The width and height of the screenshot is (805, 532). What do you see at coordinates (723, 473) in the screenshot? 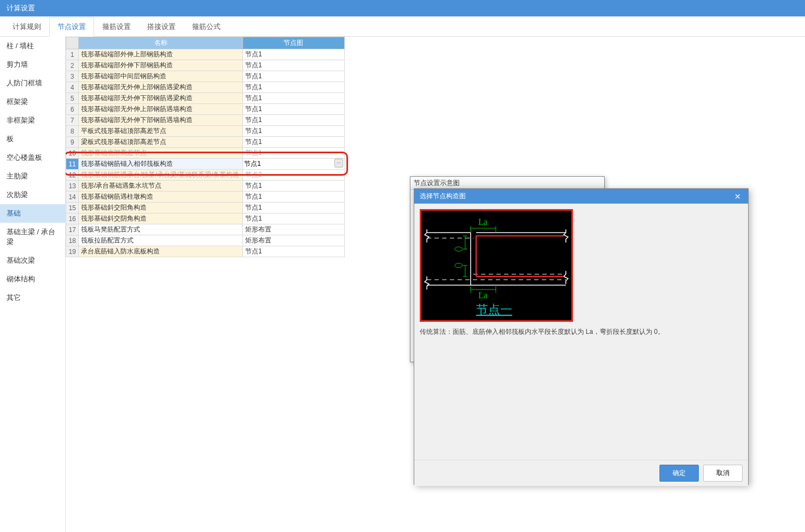
I see `cancel-button: 取消` at bounding box center [723, 473].